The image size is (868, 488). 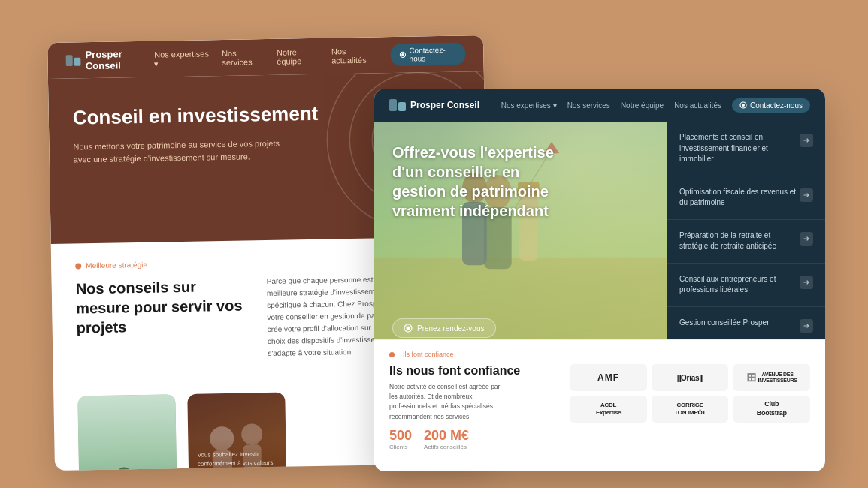 I want to click on logo-avenue: ⊞ AVENUE DESINVESTISSEURS, so click(x=771, y=378).